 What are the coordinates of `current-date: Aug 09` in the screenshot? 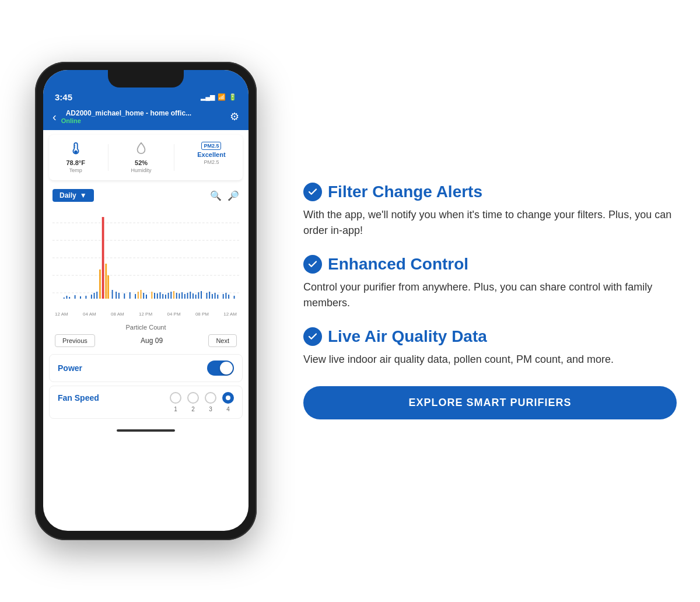 It's located at (152, 341).